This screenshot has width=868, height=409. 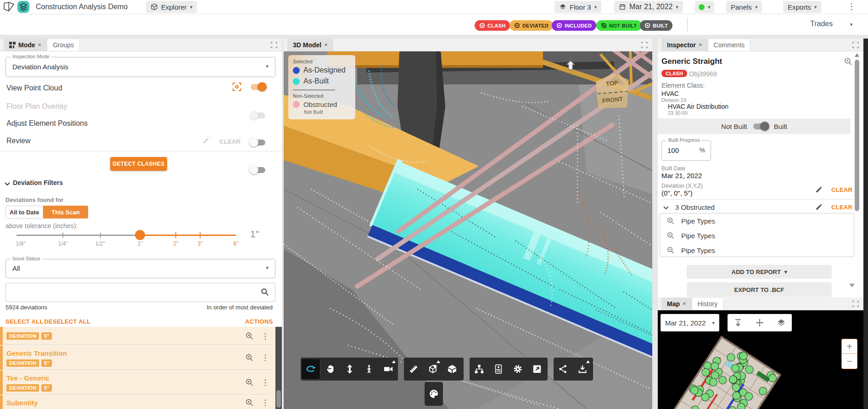 I want to click on slider-thumb, so click(x=140, y=235).